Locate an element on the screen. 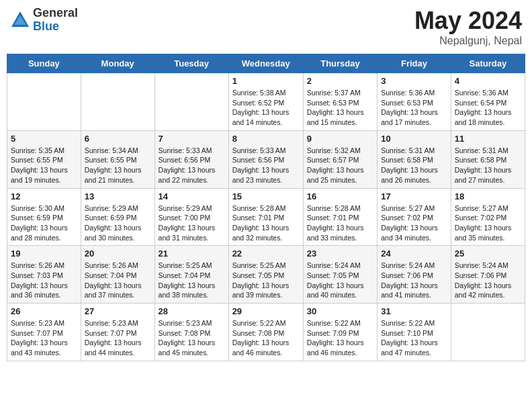 This screenshot has width=532, height=411. calendar-cell-day-10: 10Sunrise: 5:31 AMSunset: 6:58 PMDayligh… is located at coordinates (414, 159).